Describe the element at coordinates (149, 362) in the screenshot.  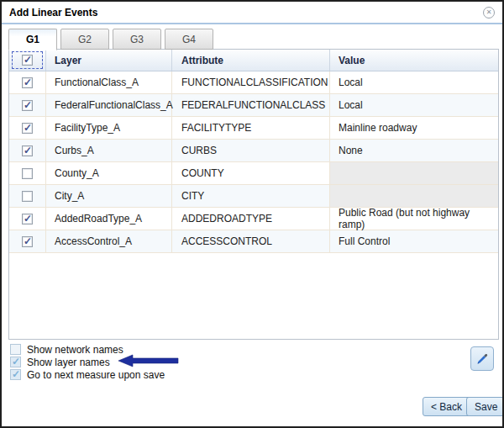
I see `left-arrow-annotation-icon` at that location.